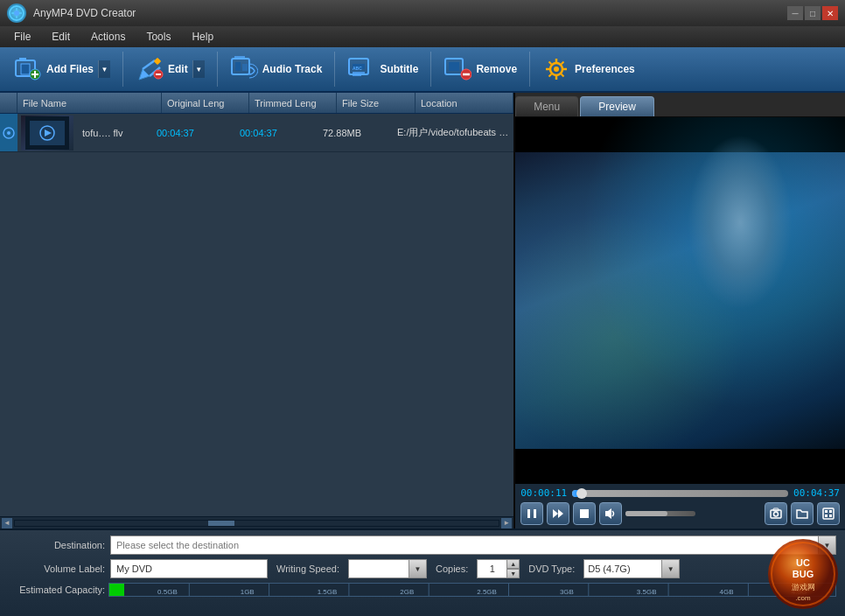 The image size is (845, 616). Describe the element at coordinates (660, 514) in the screenshot. I see `volume-track` at that location.